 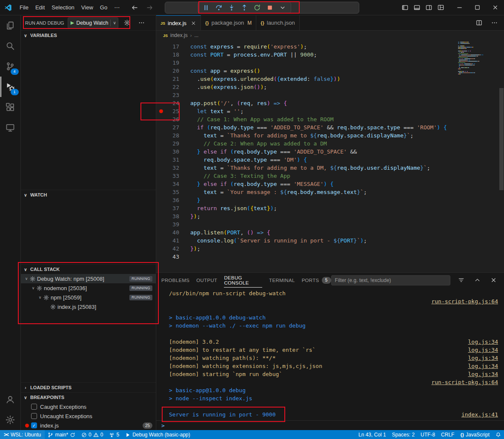 I want to click on forward-icon, so click(x=150, y=8).